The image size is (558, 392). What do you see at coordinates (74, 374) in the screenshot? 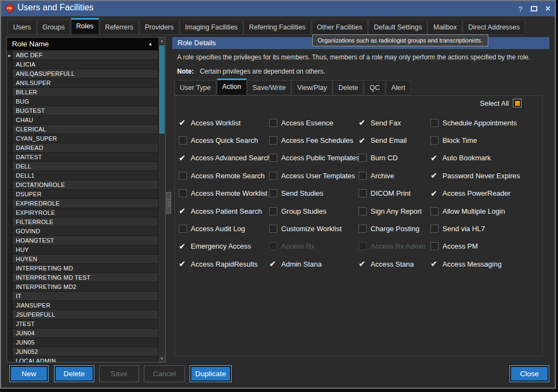
I see `delete-button: Delete` at bounding box center [74, 374].